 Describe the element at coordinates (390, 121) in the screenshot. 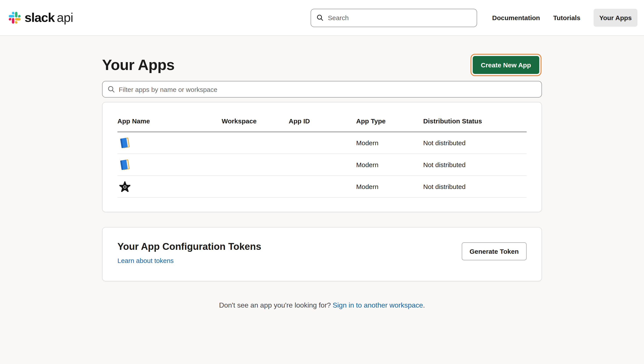

I see `column-app-type: App Type` at that location.